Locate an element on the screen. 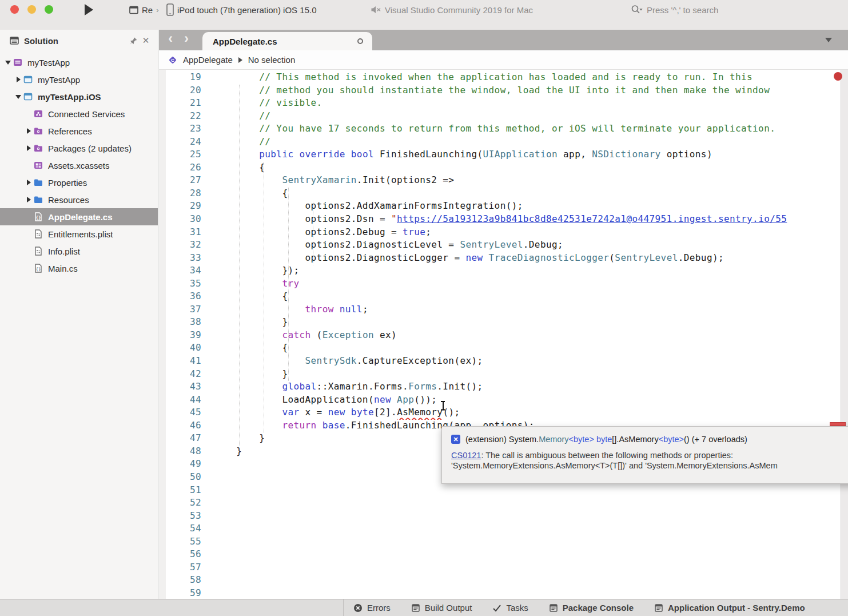  line-number: 35 is located at coordinates (180, 284).